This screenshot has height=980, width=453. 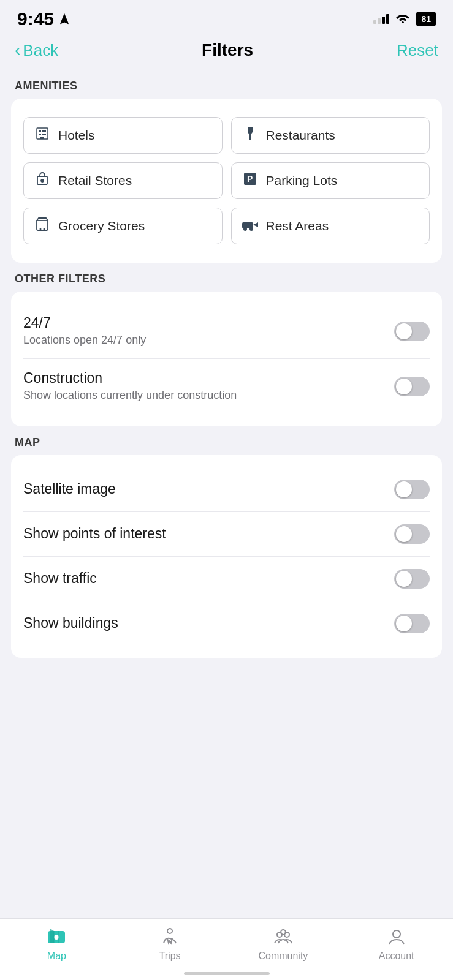 I want to click on amenity-rest: Rest Areas, so click(x=331, y=226).